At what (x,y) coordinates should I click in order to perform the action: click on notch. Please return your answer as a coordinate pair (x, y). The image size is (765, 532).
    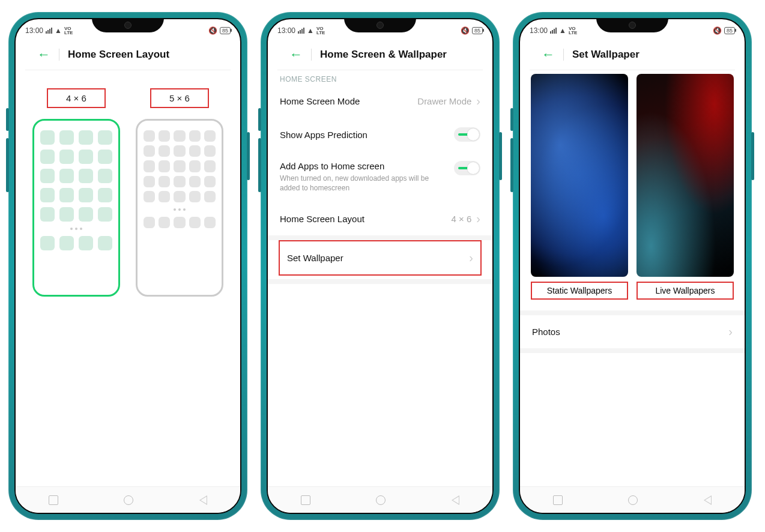
    Looking at the image, I should click on (128, 25).